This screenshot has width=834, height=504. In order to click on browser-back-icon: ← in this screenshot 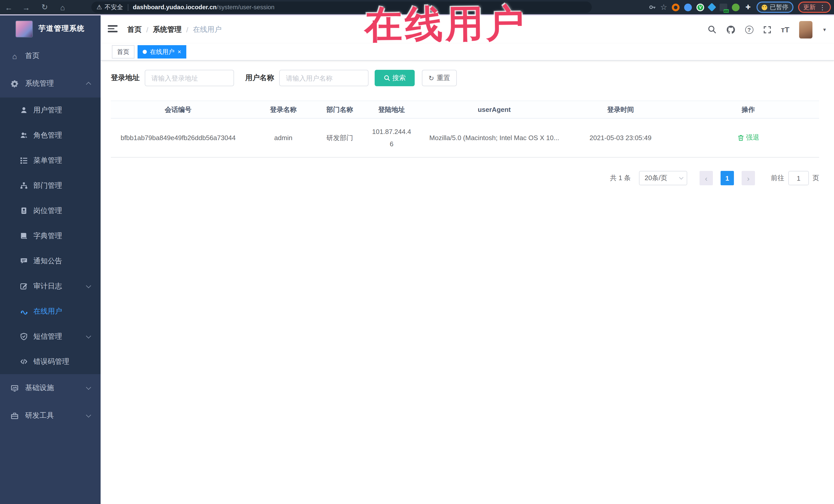, I will do `click(9, 7)`.